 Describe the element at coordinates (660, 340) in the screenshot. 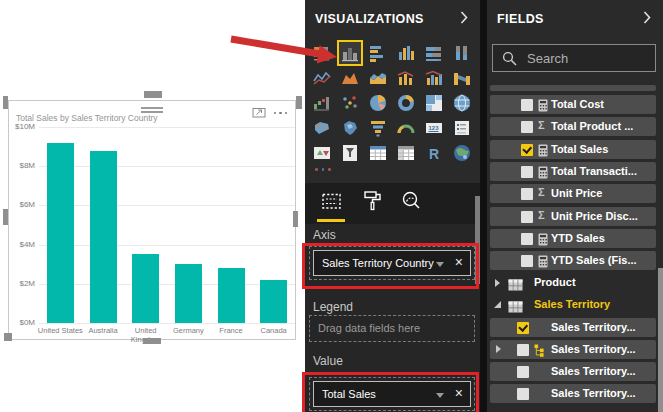

I see `fields-scrollbar` at that location.